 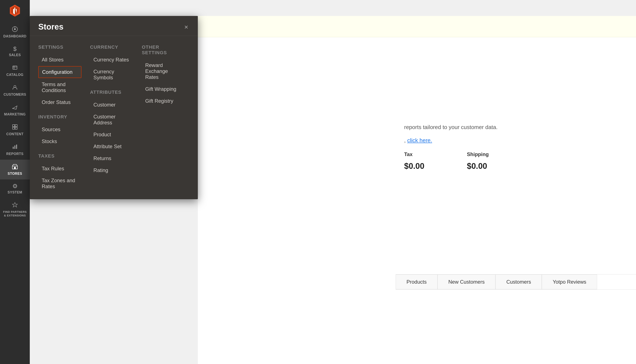 What do you see at coordinates (478, 166) in the screenshot?
I see `shipping-value: $0.00` at bounding box center [478, 166].